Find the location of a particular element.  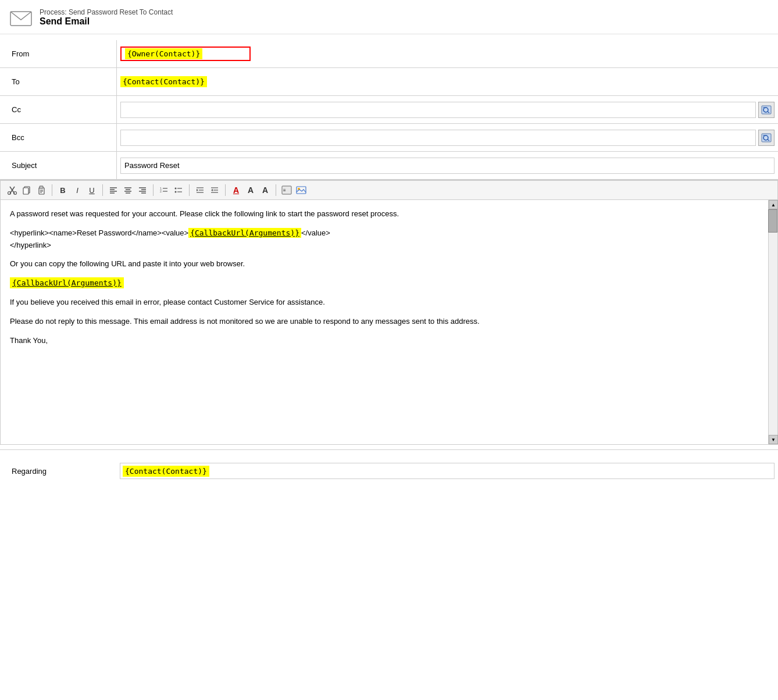

to-field: {Contact(Contact)} is located at coordinates (447, 81).